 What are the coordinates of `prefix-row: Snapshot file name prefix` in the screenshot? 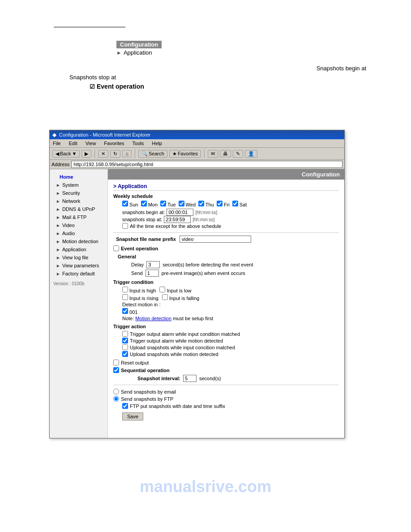 It's located at (226, 239).